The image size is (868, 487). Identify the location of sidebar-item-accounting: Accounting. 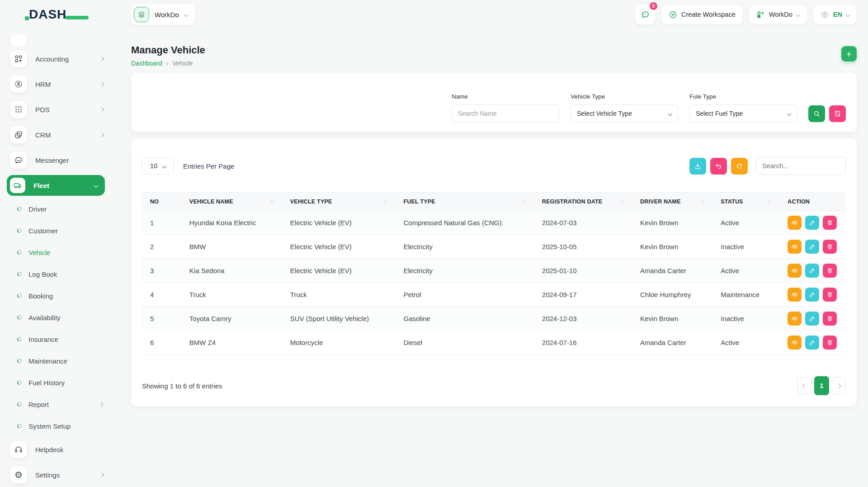
(60, 59).